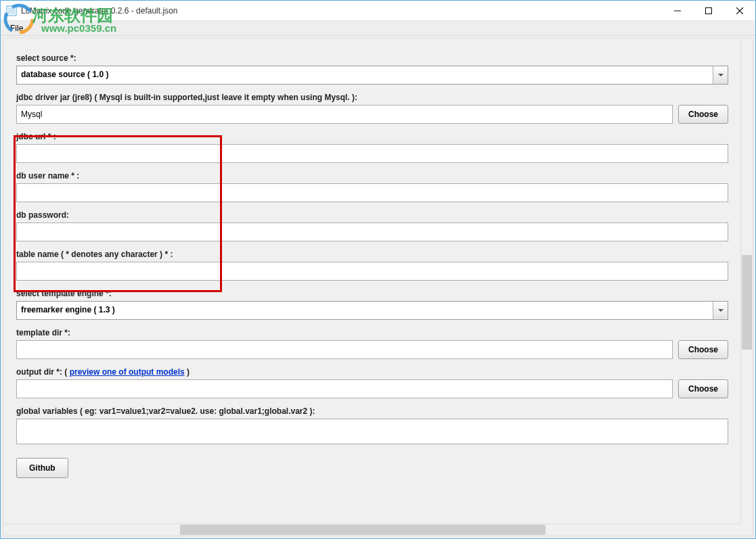 This screenshot has width=756, height=539. I want to click on label-output-dir-pre: output dir *: (, so click(43, 372).